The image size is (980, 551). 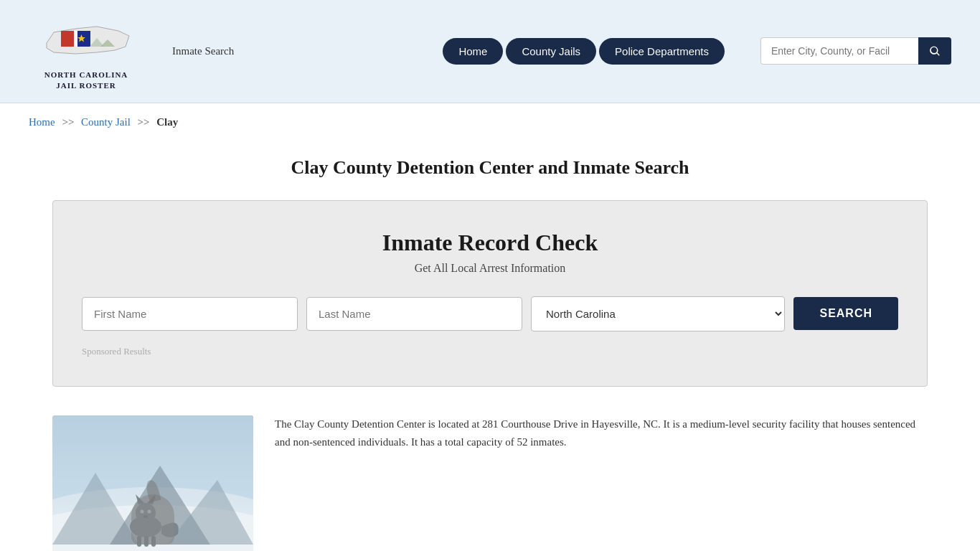 I want to click on breadcrumb-sep2: >>, so click(x=143, y=122).